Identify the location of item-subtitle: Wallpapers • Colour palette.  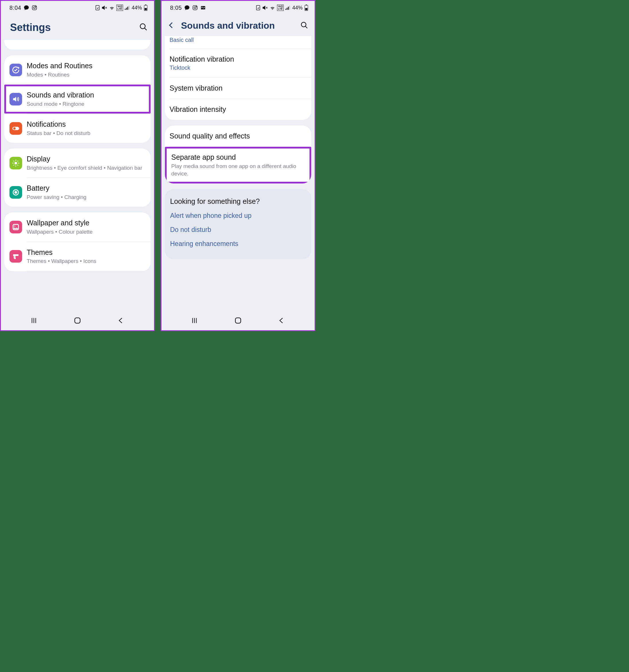
(86, 232).